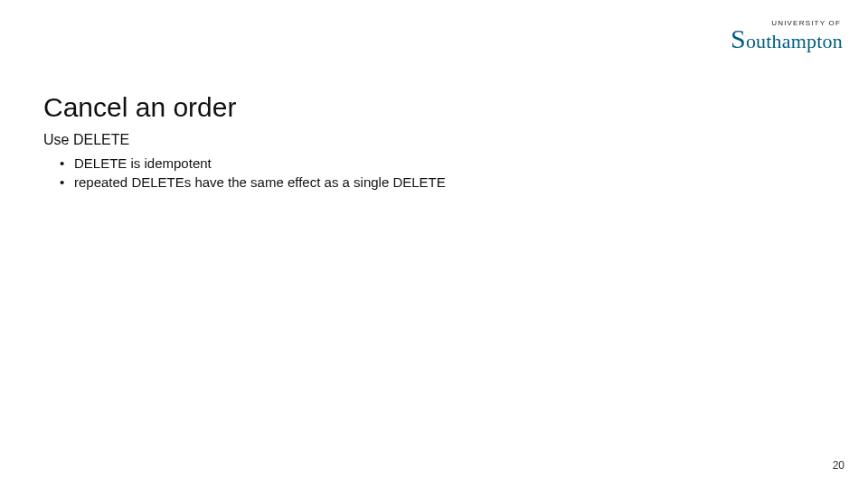 The image size is (868, 488). Describe the element at coordinates (244, 173) in the screenshot. I see `bullet-list: DELETE is idempotent repeated DELETEs ha…` at that location.